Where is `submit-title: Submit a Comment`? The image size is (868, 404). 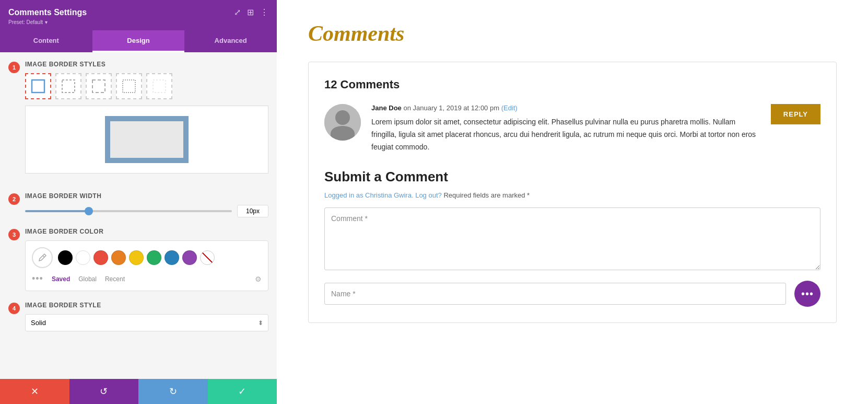
submit-title: Submit a Comment is located at coordinates (572, 177).